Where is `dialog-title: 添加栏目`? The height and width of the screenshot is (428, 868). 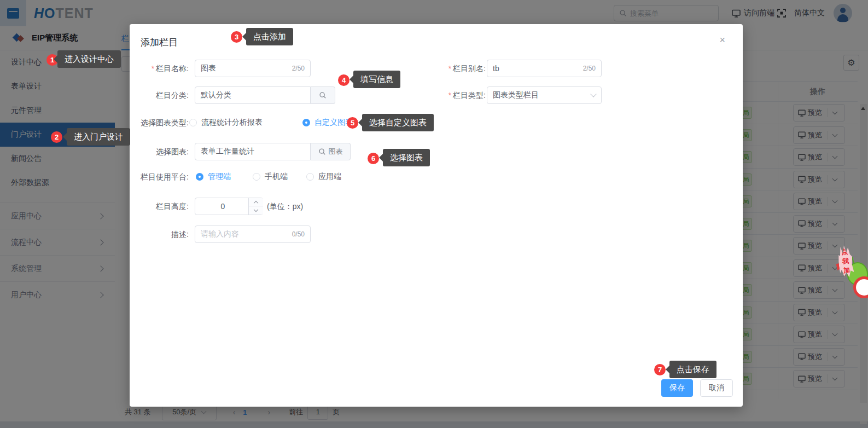
dialog-title: 添加栏目 is located at coordinates (159, 43).